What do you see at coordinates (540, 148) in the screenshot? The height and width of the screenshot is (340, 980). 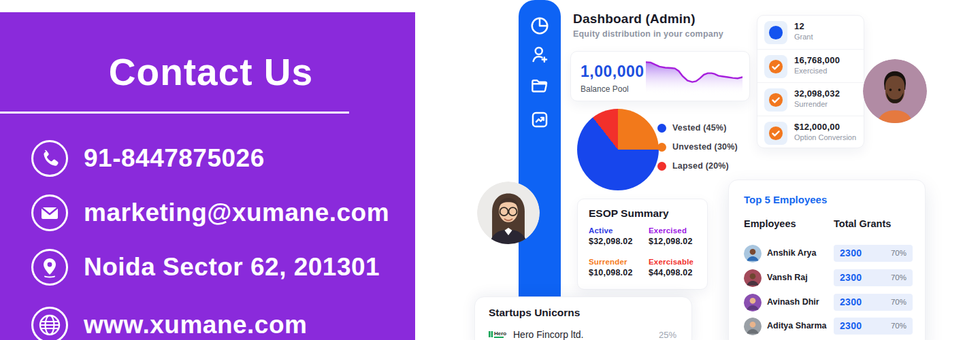 I see `dashboard-sidebar` at bounding box center [540, 148].